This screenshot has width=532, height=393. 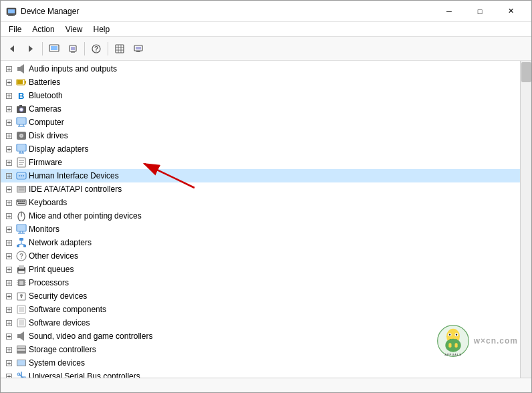 I want to click on device-label: Sound, video and game controllers, so click(x=91, y=336).